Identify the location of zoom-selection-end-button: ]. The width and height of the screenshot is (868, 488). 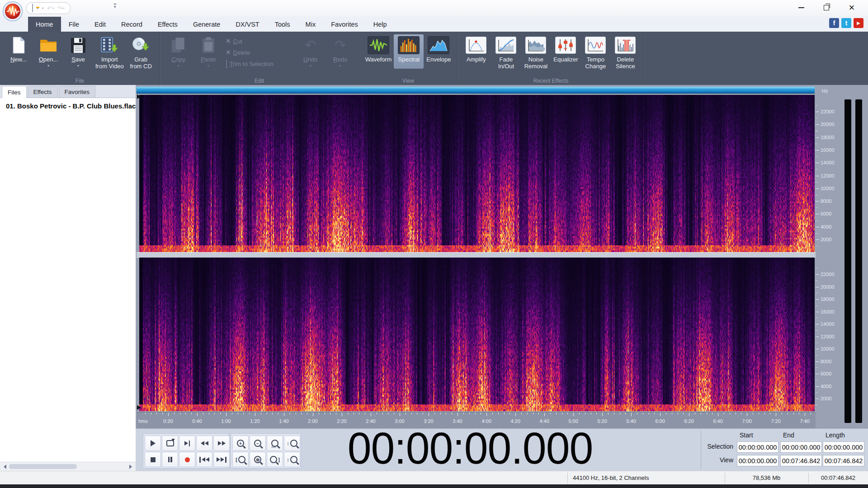
(275, 460).